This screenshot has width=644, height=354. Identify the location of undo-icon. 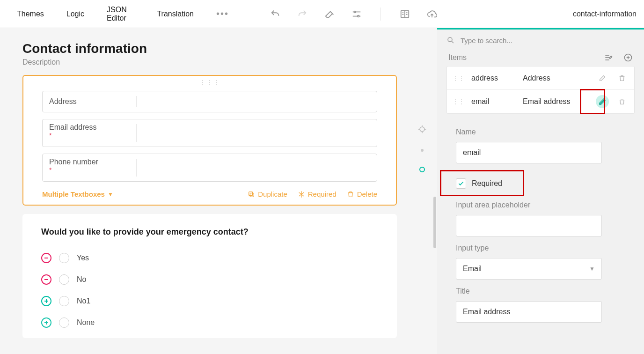
(275, 14).